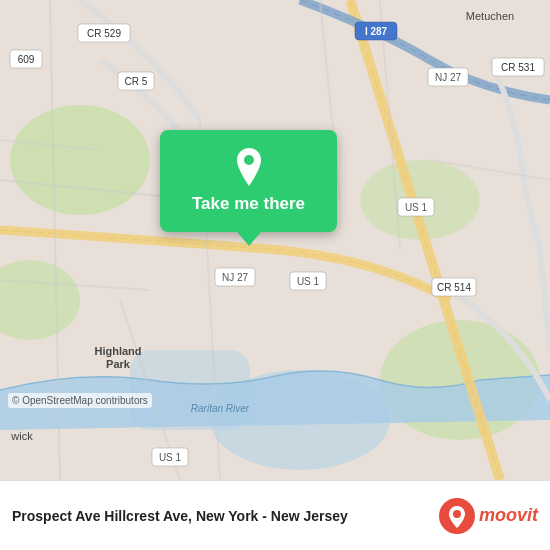  What do you see at coordinates (490, 16) in the screenshot?
I see `svg-text: Metuchen` at bounding box center [490, 16].